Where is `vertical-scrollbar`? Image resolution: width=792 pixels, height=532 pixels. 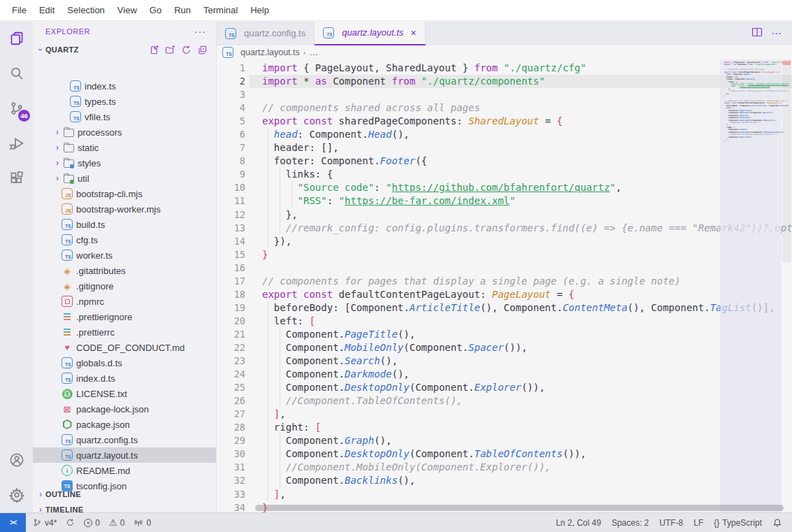
vertical-scrollbar is located at coordinates (787, 286).